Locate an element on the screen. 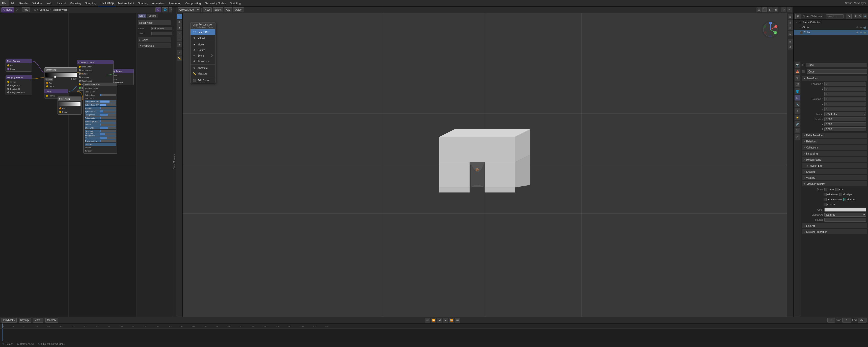 This screenshot has height=347, width=868. solid-btn: ⬛ is located at coordinates (764, 10).